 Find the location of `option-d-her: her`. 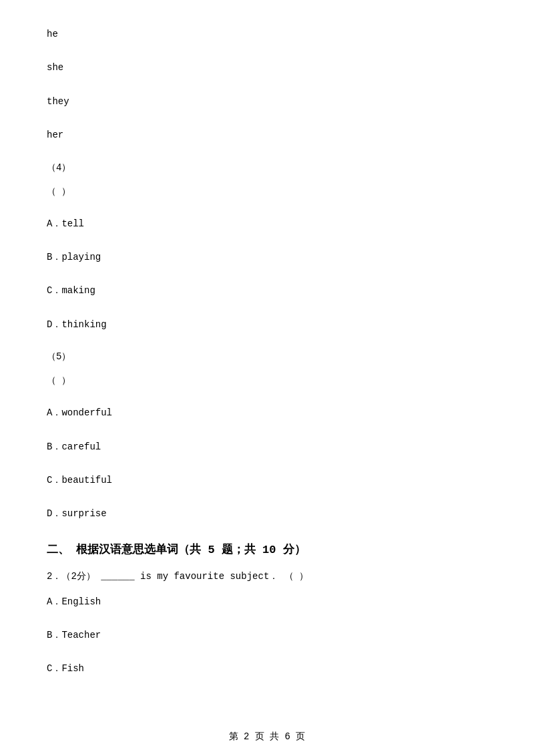

option-d-her: her is located at coordinates (267, 135).